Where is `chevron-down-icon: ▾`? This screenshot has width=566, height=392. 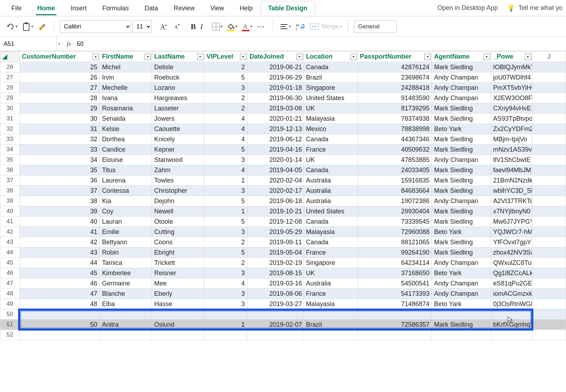 chevron-down-icon: ▾ is located at coordinates (59, 44).